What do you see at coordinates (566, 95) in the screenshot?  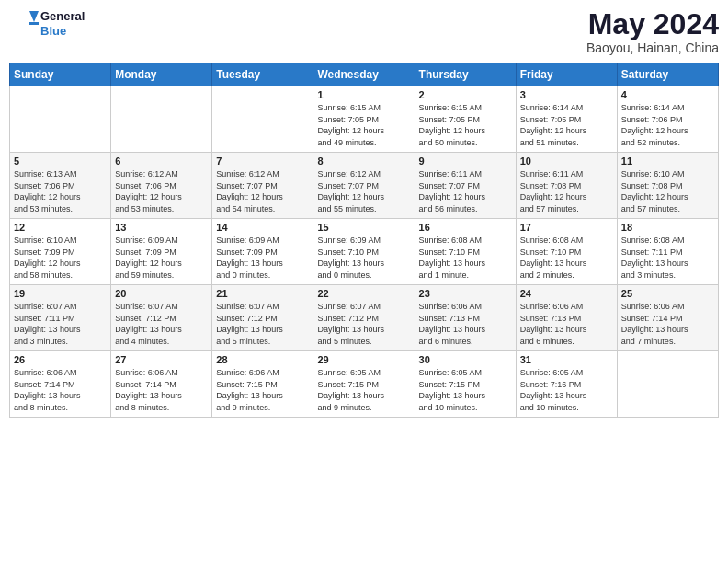 I see `day-number: 3` at bounding box center [566, 95].